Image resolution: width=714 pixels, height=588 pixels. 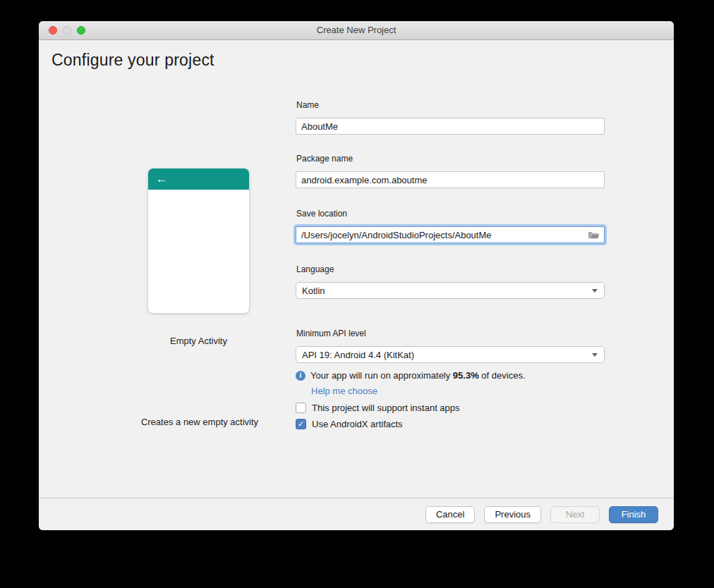 What do you see at coordinates (310, 290) in the screenshot?
I see `language-value: Kotlin` at bounding box center [310, 290].